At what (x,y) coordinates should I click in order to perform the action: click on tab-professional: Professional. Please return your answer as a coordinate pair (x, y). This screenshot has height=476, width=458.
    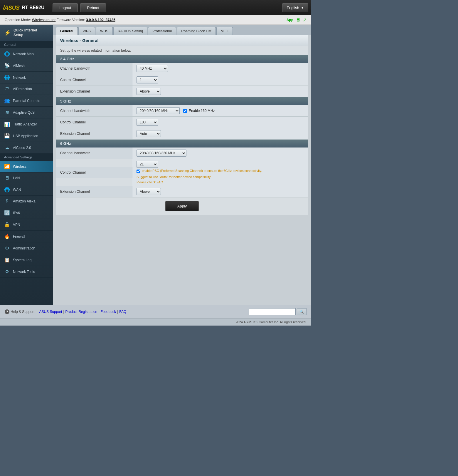
    Looking at the image, I should click on (162, 31).